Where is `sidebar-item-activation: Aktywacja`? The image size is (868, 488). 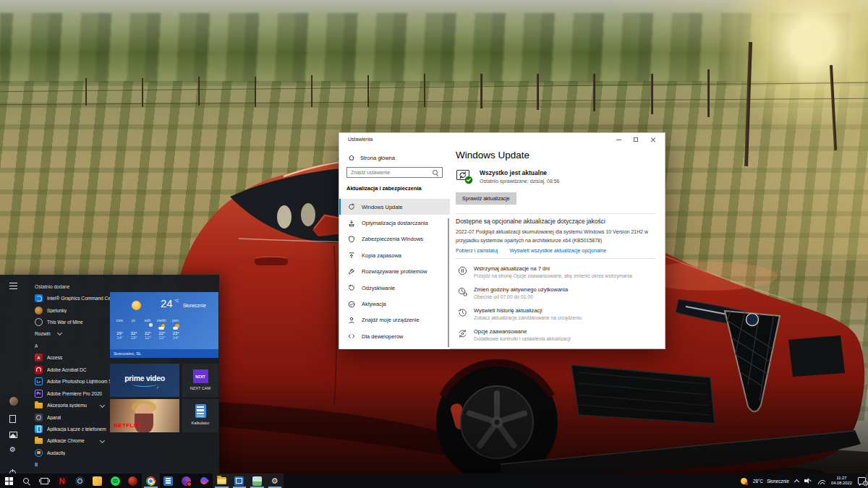
sidebar-item-activation: Aktywacja is located at coordinates (395, 304).